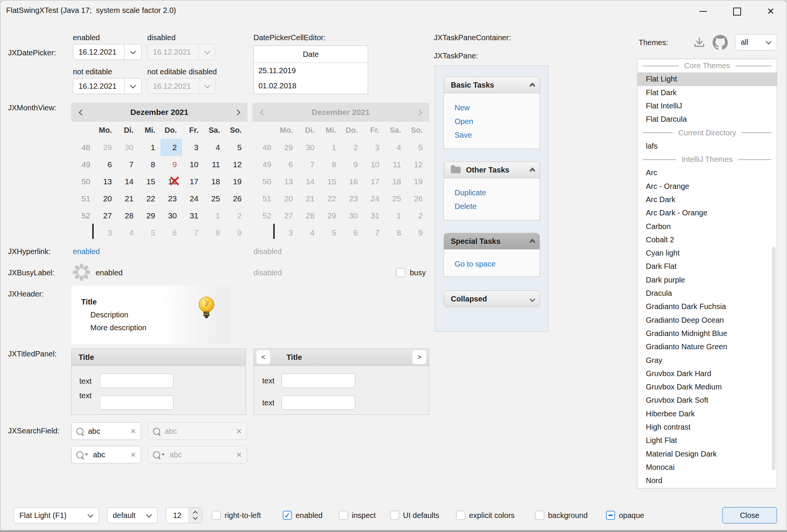 The width and height of the screenshot is (787, 532). I want to click on day-cell: 9, so click(172, 165).